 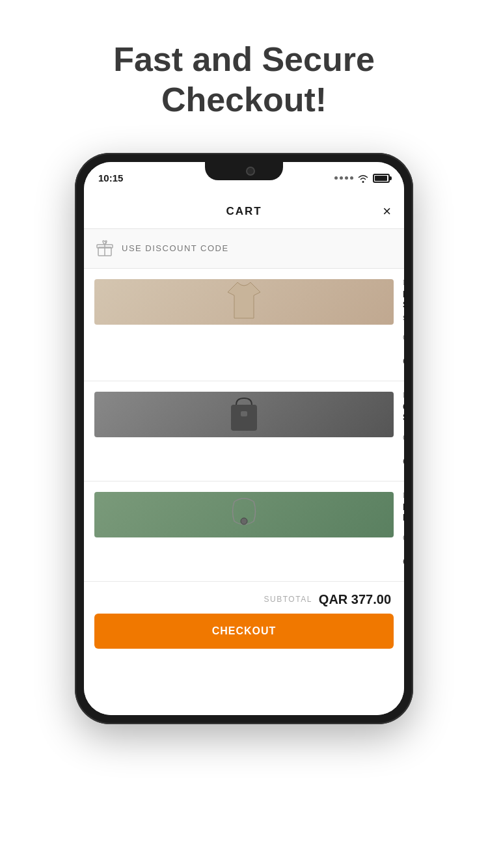 What do you see at coordinates (386, 211) in the screenshot?
I see `close-button: ×` at bounding box center [386, 211].